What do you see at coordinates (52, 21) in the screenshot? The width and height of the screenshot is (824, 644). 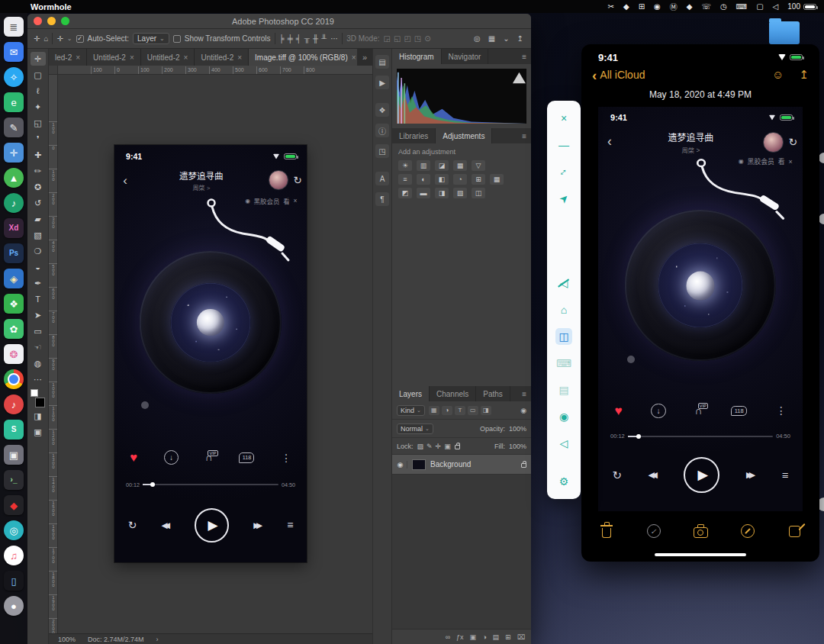 I see `minimize-window-button` at bounding box center [52, 21].